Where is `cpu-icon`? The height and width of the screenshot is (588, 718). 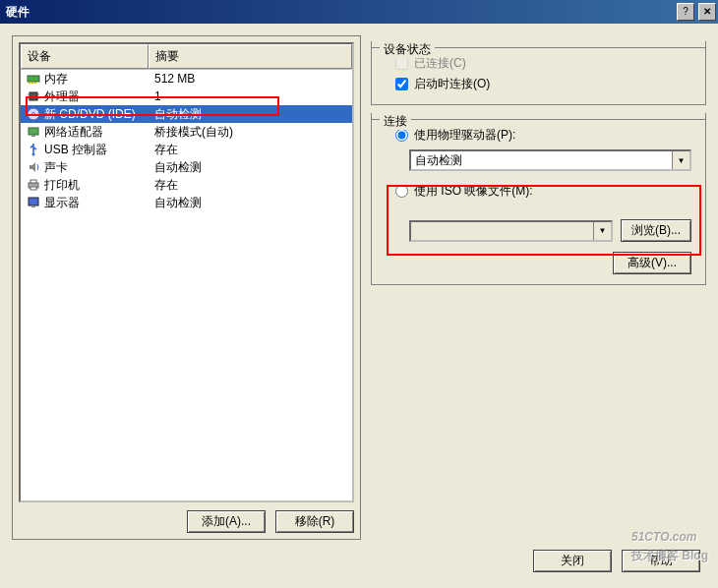 cpu-icon is located at coordinates (33, 96).